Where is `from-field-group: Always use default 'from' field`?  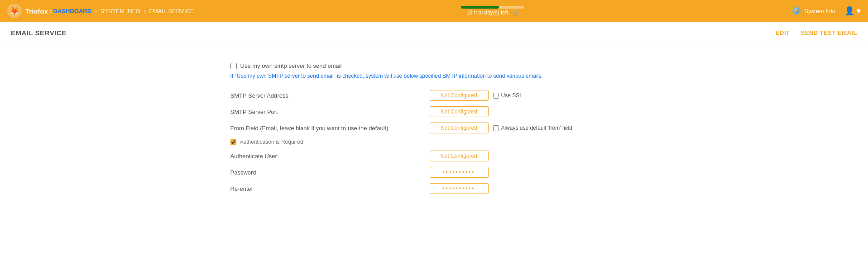 from-field-group: Always use default 'from' field is located at coordinates (501, 128).